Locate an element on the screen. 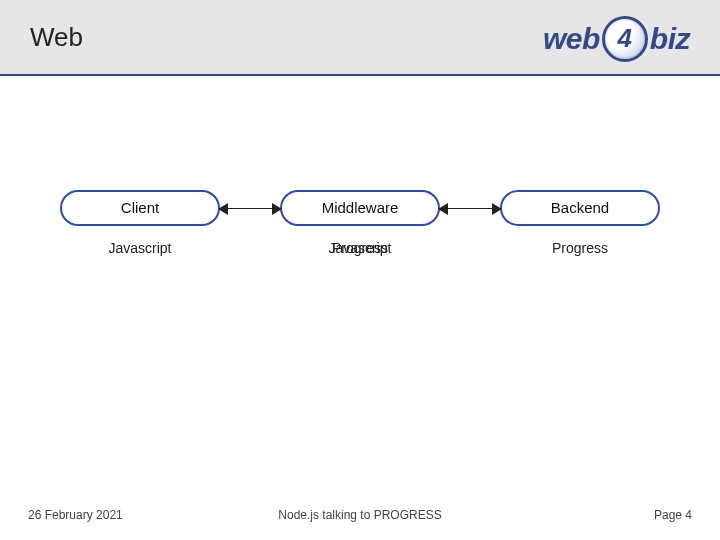  footer: 26 February 2021 Node.js talking to PROG… is located at coordinates (360, 520).